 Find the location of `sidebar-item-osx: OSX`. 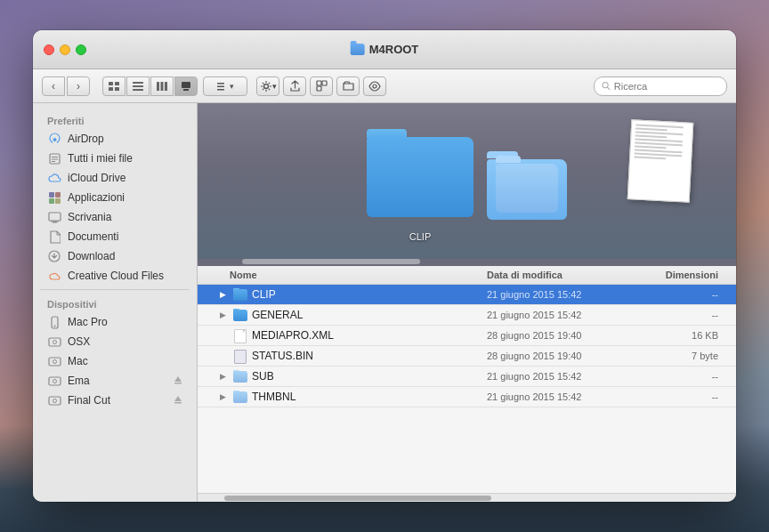

sidebar-item-osx: OSX is located at coordinates (115, 342).